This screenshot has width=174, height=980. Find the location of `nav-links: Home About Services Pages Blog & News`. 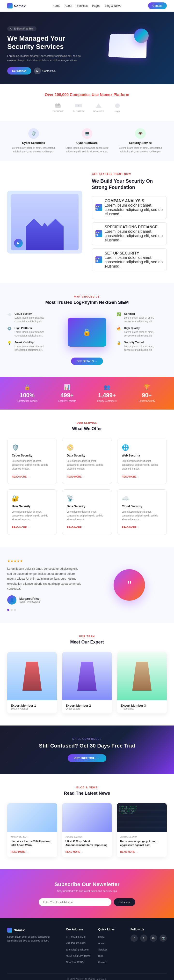

nav-links: Home About Services Pages Blog & News is located at coordinates (87, 6).